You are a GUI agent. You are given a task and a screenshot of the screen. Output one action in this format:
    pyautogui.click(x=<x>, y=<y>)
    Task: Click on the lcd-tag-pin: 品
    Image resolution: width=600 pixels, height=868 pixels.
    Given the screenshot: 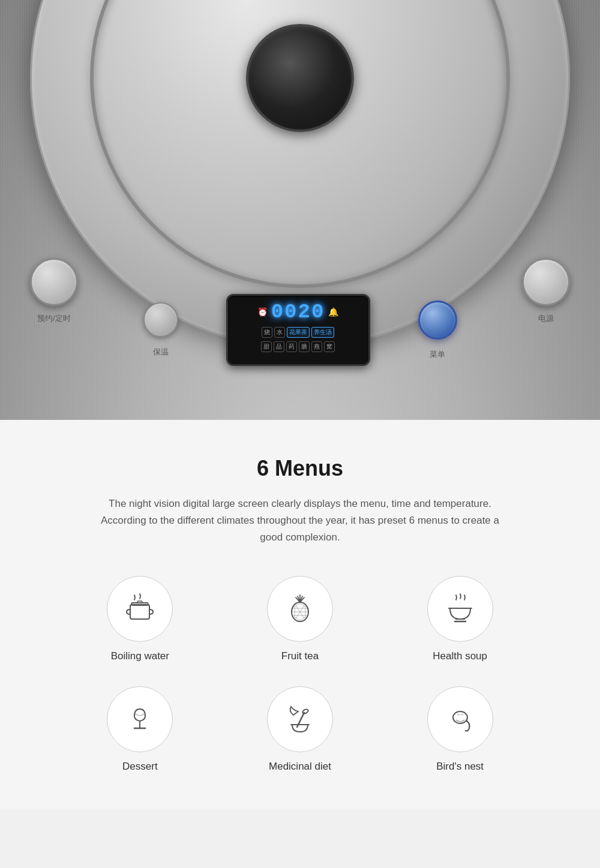 What is the action you would take?
    pyautogui.click(x=279, y=347)
    